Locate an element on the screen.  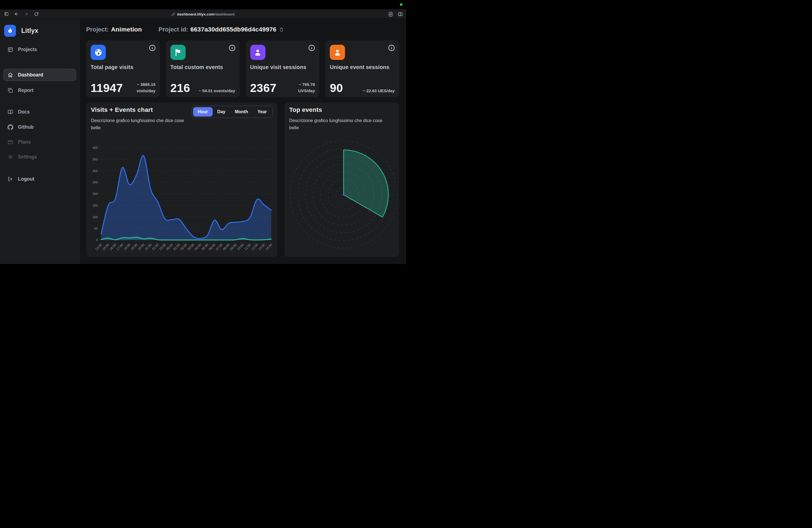
visits-chart-title: Visits + Events chart is located at coordinates (122, 110).